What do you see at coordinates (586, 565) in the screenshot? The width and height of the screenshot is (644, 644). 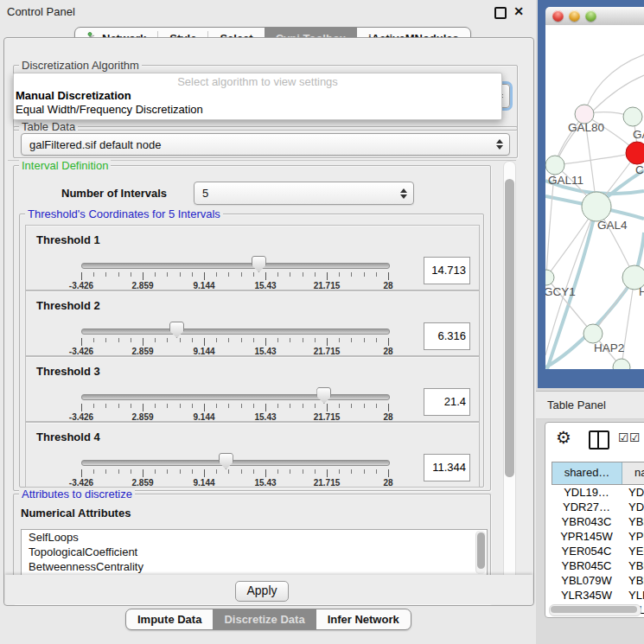 I see `cell-shared-name: YBR045C` at bounding box center [586, 565].